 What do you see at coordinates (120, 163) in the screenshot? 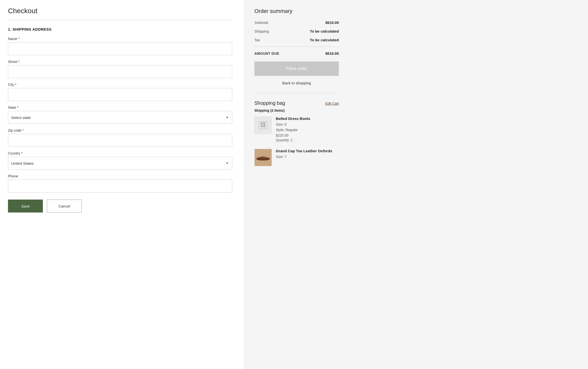
I see `country-select-wrapper: United States Canada United Kingdom Aust…` at bounding box center [120, 163].